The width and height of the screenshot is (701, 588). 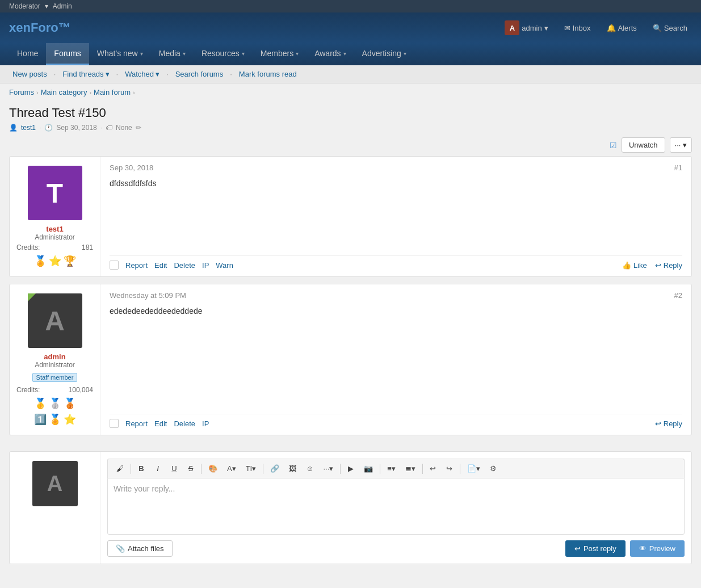 I want to click on preview-button: 👁 Preview, so click(x=657, y=548).